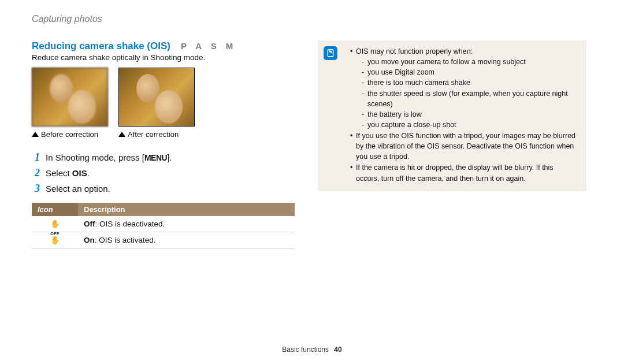  What do you see at coordinates (209, 46) in the screenshot?
I see `mode-badges: P A S M` at bounding box center [209, 46].